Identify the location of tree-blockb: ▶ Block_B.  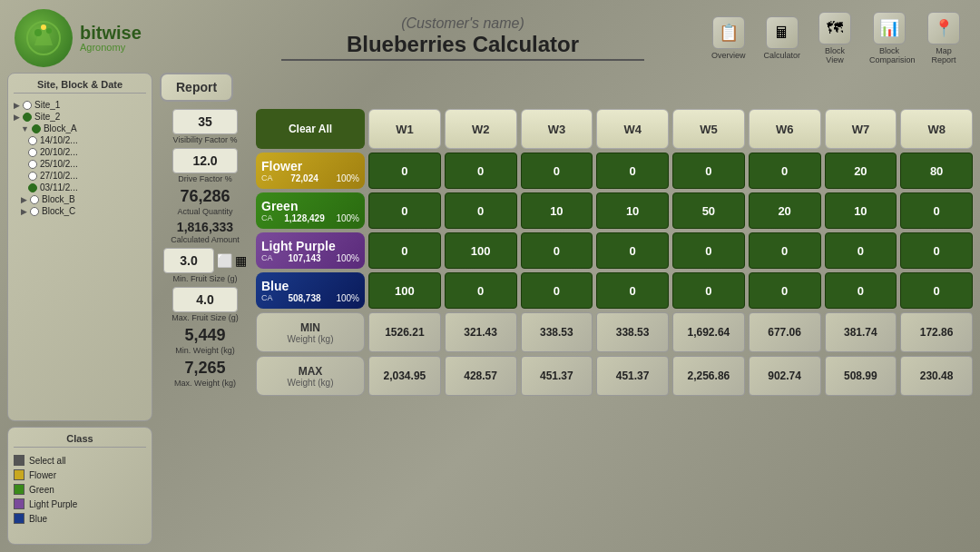
(83, 200).